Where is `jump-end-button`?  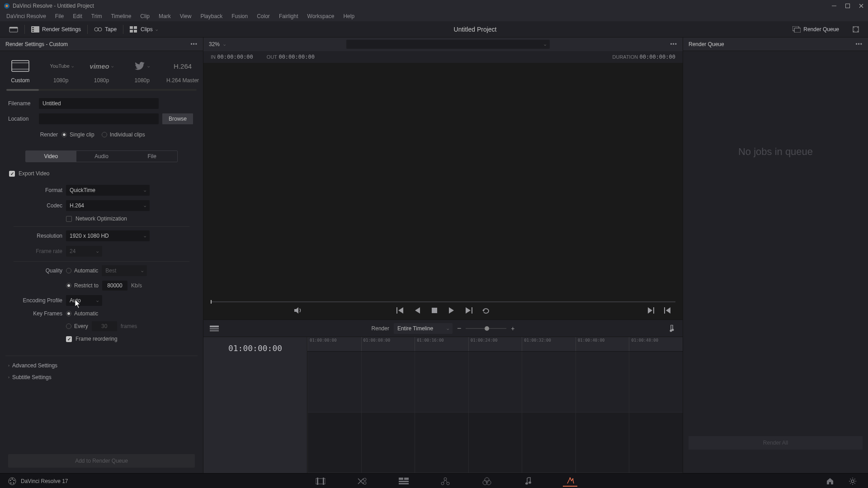 jump-end-button is located at coordinates (651, 310).